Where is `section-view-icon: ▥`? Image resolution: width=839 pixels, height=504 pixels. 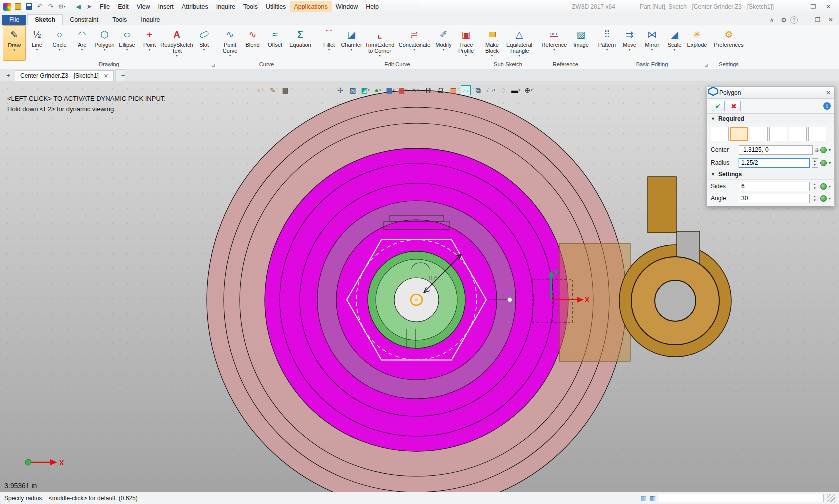
section-view-icon: ▥ is located at coordinates (453, 90).